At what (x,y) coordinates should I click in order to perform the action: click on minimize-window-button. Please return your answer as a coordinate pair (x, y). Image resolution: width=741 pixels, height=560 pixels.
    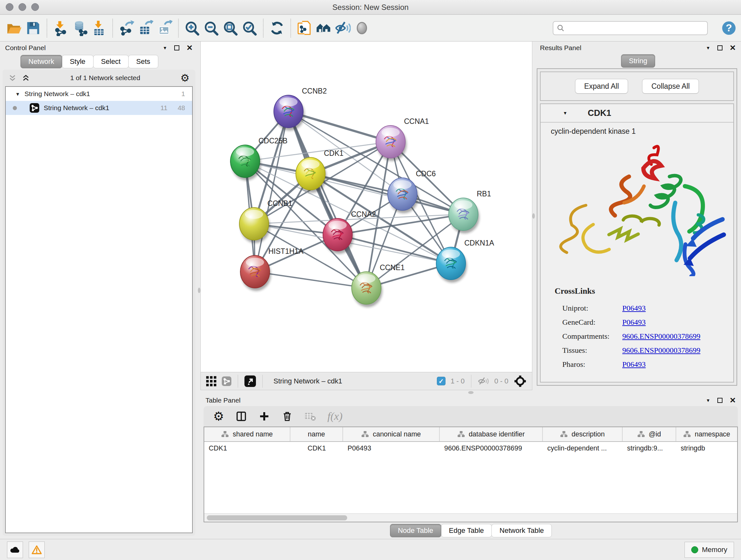
    Looking at the image, I should click on (22, 7).